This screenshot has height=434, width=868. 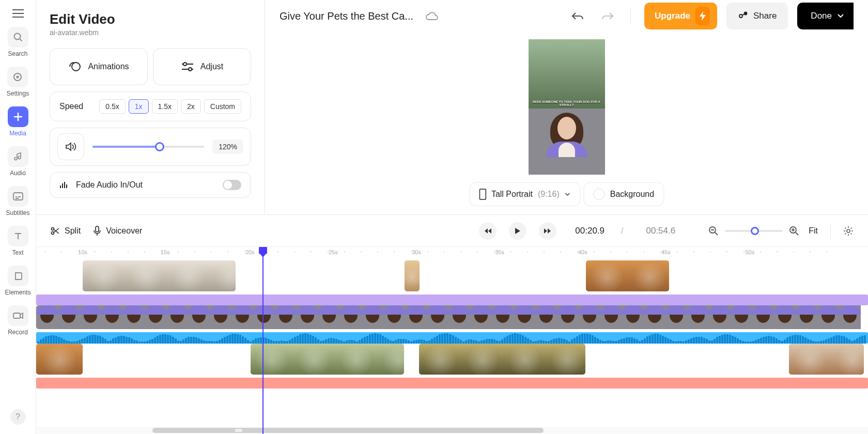 What do you see at coordinates (18, 253) in the screenshot?
I see `sidebar-label: Text` at bounding box center [18, 253].